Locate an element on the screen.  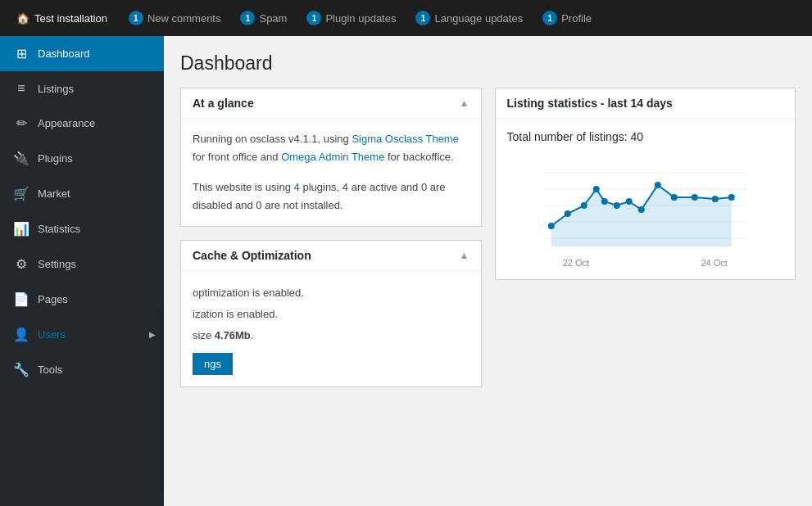
statistics-icon: 📊 is located at coordinates (21, 229).